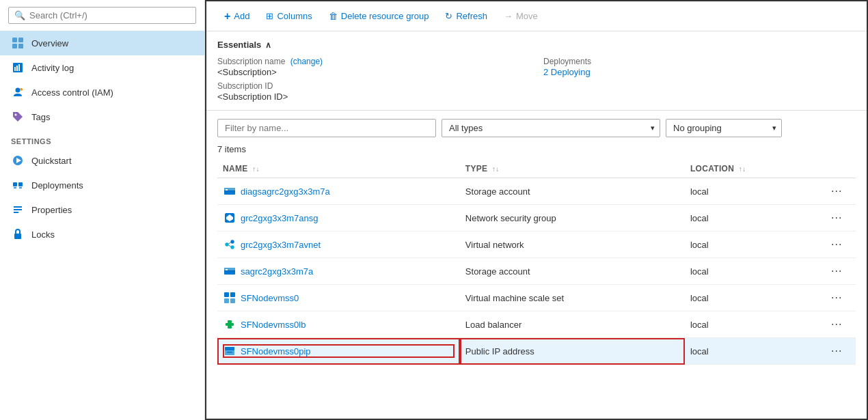 This screenshot has width=868, height=420. What do you see at coordinates (230, 244) in the screenshot?
I see `vnet-icon` at bounding box center [230, 244].